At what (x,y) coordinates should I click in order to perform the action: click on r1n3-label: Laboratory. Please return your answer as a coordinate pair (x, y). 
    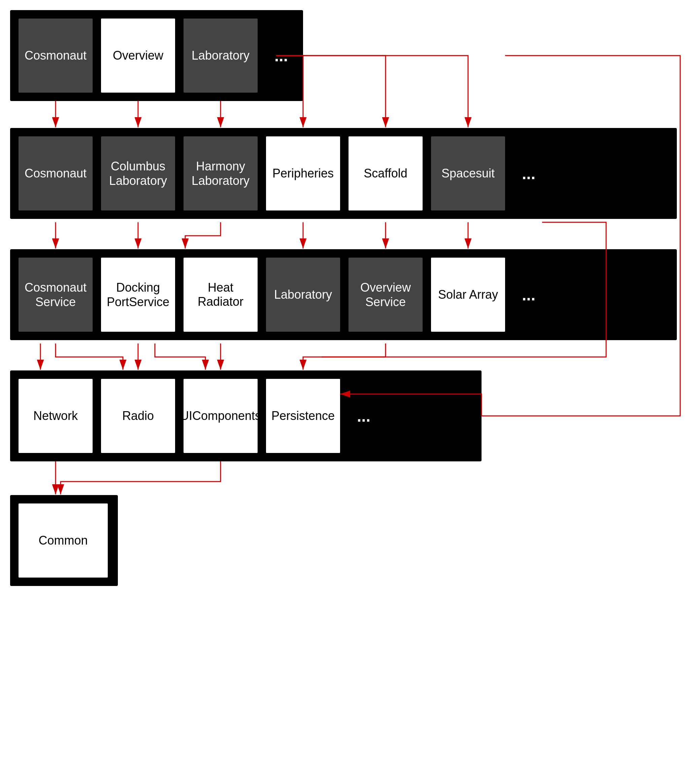
    Looking at the image, I should click on (221, 55).